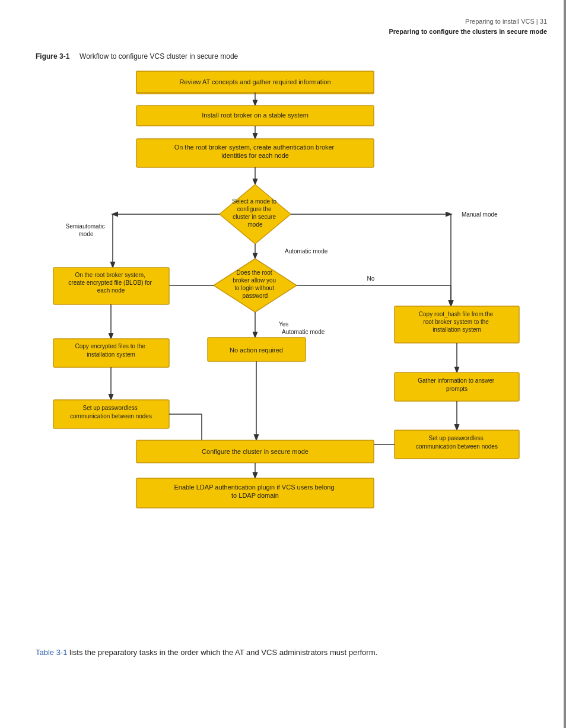  Describe the element at coordinates (256, 350) in the screenshot. I see `svg-text: No action required` at that location.